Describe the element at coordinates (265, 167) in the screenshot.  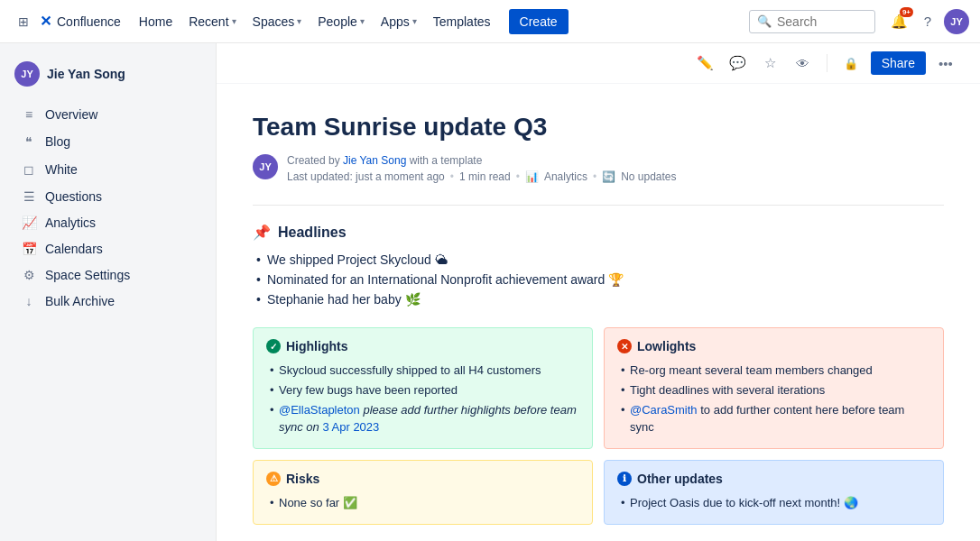
I see `author-avatar: JY` at that location.